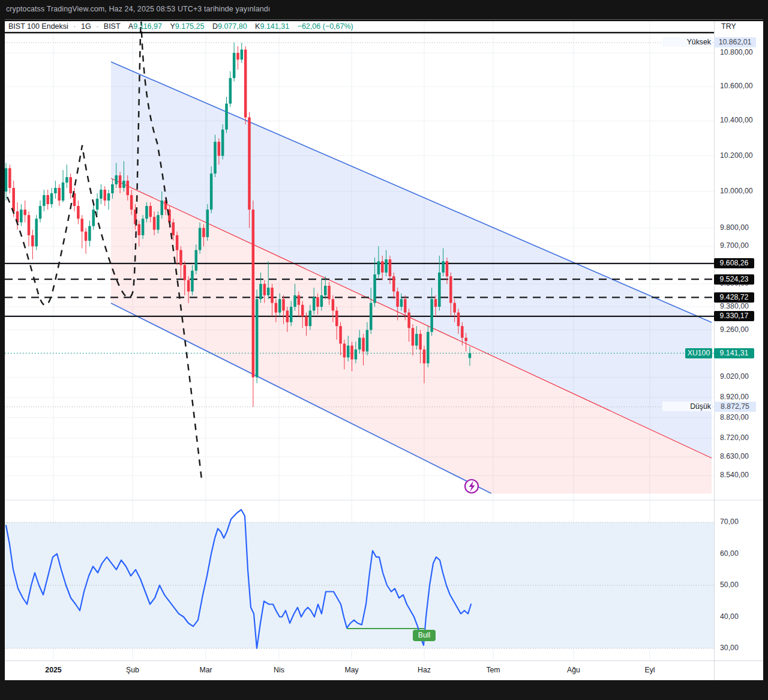 Image resolution: width=768 pixels, height=700 pixels. What do you see at coordinates (352, 670) in the screenshot?
I see `time-tick-label: May` at bounding box center [352, 670].